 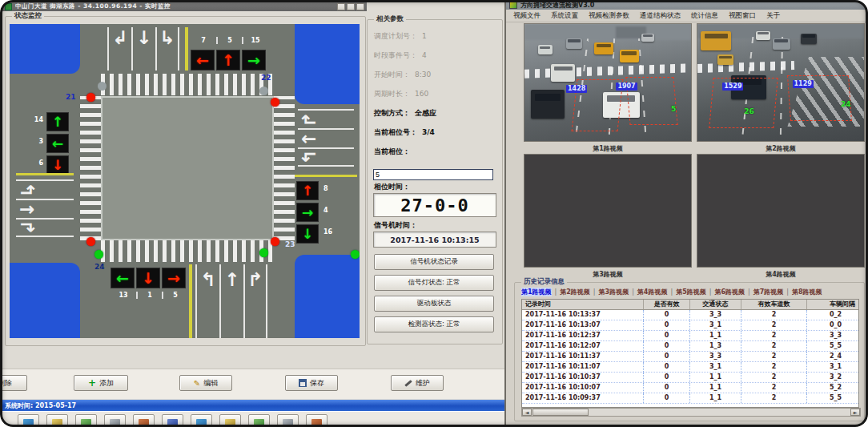 I want to click on history-tab: 第2路视频, so click(x=575, y=292).